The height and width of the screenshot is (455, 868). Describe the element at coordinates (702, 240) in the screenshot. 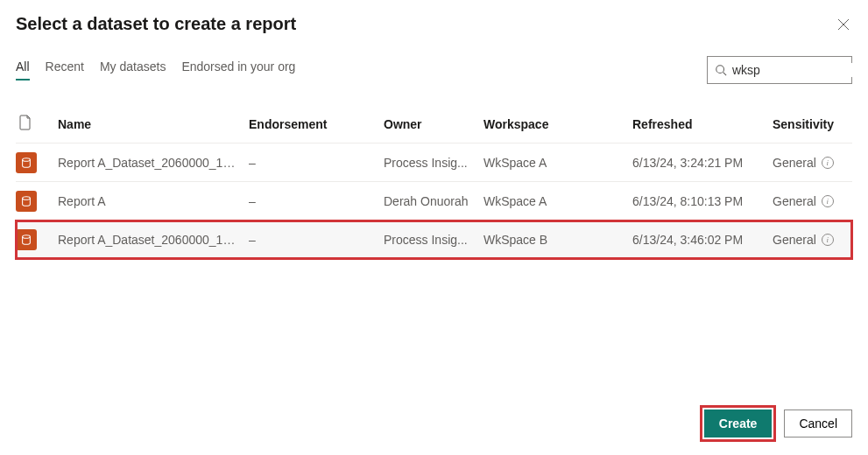

I see `cell-refreshed: 6/13/24, 3:46:02 PM` at that location.